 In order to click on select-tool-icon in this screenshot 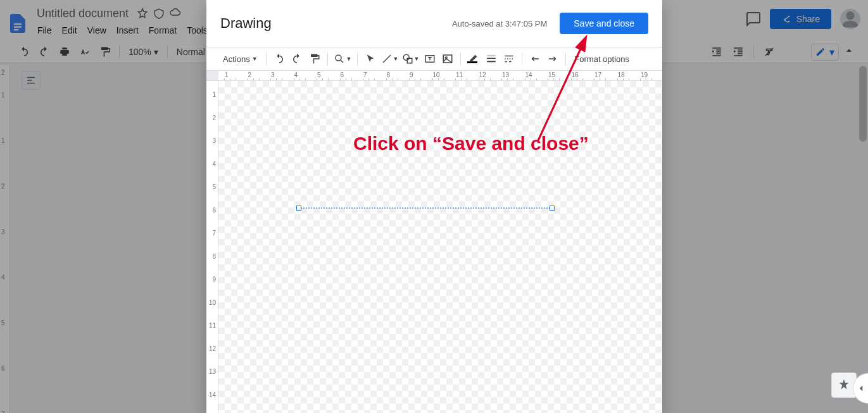, I will do `click(370, 59)`.